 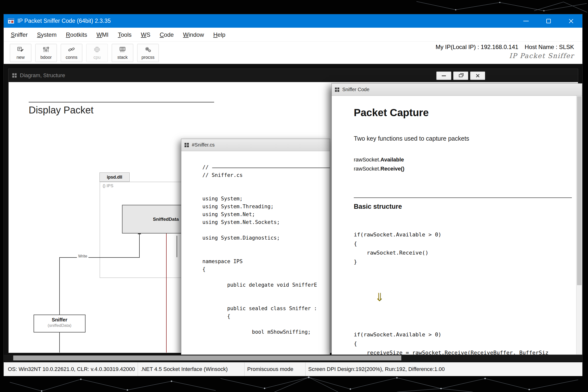 I want to click on section-divider, so click(x=463, y=198).